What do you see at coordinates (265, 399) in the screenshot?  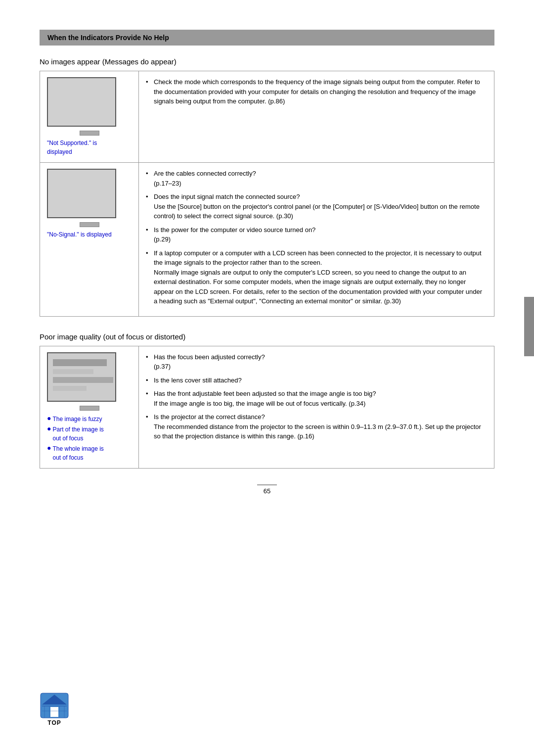 I see `bullet-text: Has the front adjustable feet been adjus…` at bounding box center [265, 399].